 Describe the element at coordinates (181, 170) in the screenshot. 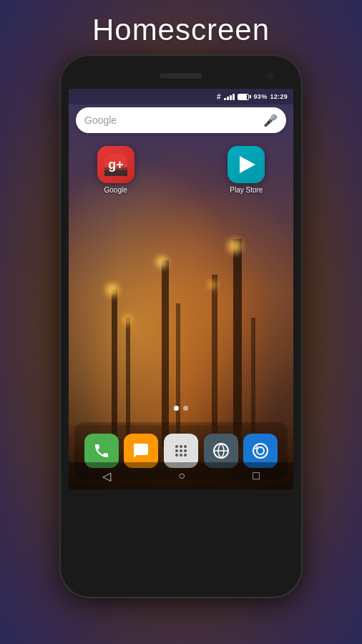

I see `home-icons-row: g+ Google Play Store` at that location.